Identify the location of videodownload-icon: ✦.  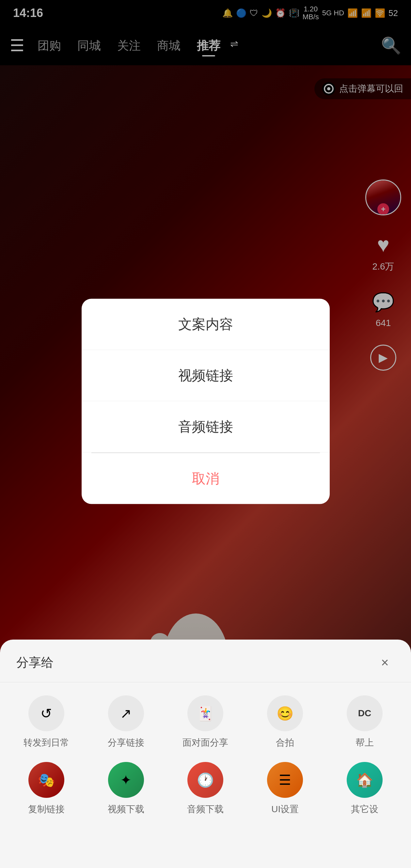
(126, 780).